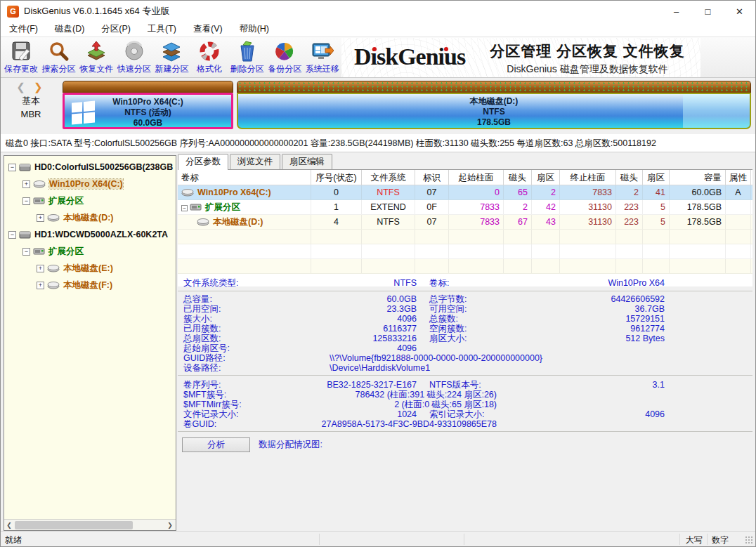 Image resolution: width=756 pixels, height=547 pixels. What do you see at coordinates (216, 445) in the screenshot?
I see `analyze-button: 分析` at bounding box center [216, 445].